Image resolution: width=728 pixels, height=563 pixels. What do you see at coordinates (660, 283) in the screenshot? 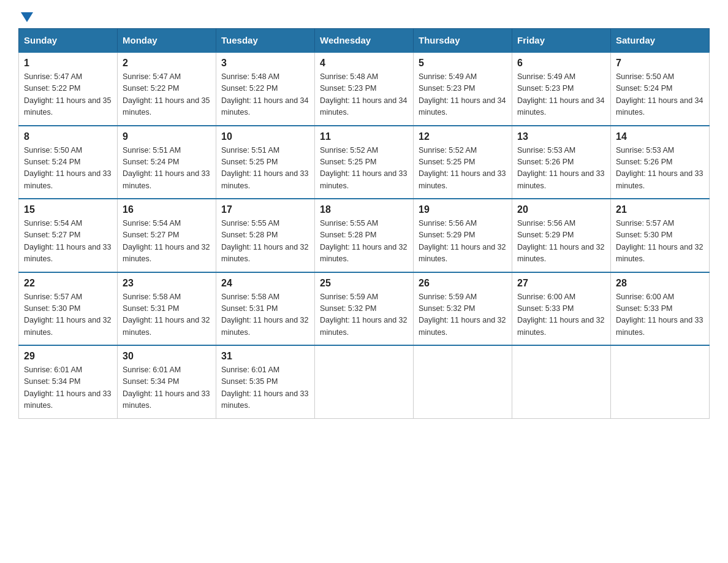
I see `day-number: 28` at bounding box center [660, 283].